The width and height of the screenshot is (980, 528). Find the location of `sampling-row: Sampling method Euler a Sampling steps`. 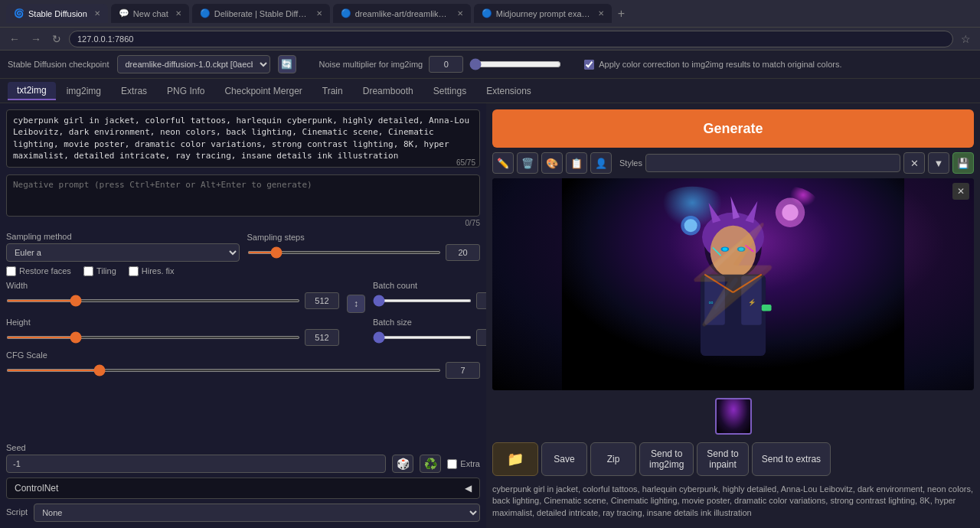

sampling-row: Sampling method Euler a Sampling steps is located at coordinates (243, 246).